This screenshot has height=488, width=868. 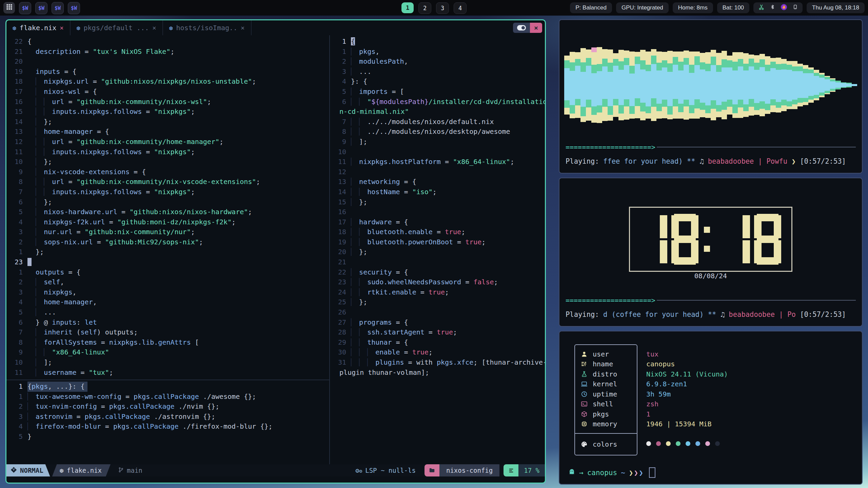 I want to click on shell-prompt: → canopus ~ ❯❯❯, so click(x=612, y=472).